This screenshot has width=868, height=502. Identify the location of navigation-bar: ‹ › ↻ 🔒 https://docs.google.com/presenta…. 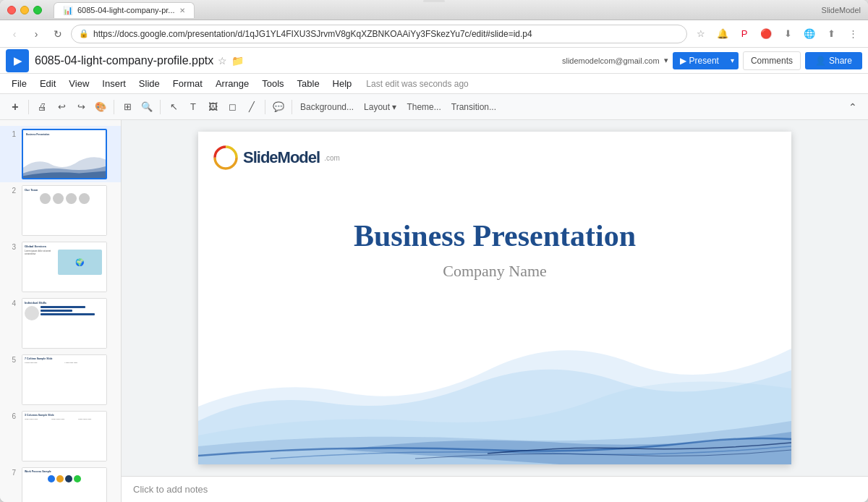
(434, 34).